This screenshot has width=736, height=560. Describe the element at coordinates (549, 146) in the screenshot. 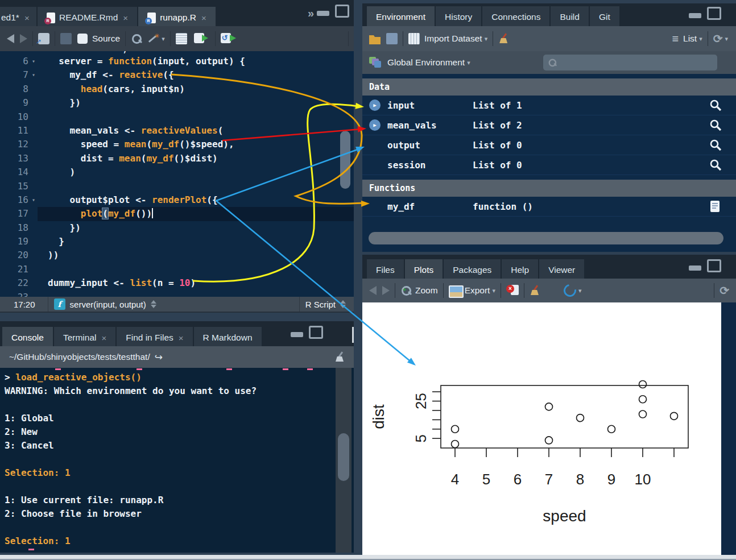

I see `env-row-output: outputList of 0` at that location.